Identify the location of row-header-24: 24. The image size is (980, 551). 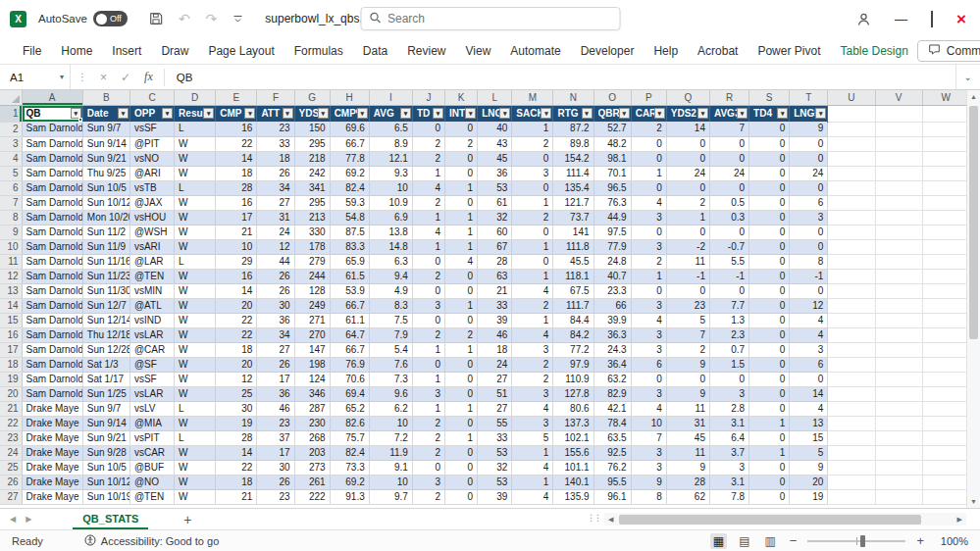
(11, 453).